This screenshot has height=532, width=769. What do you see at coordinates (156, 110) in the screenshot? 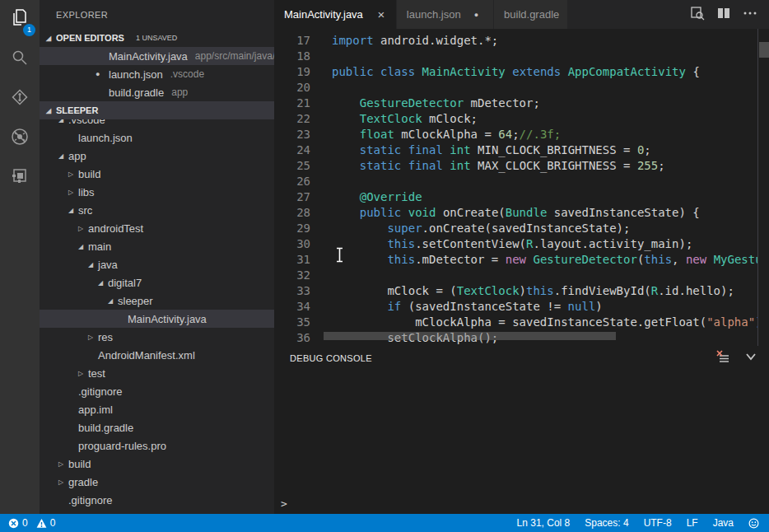
I see `project-section-header: ◢ SLEEPER` at bounding box center [156, 110].